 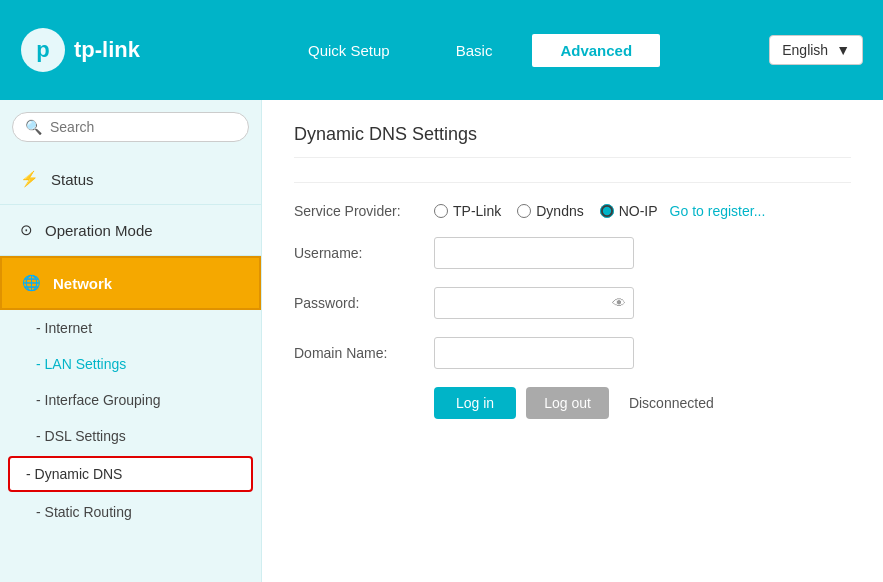 I want to click on search-box: 🔍, so click(x=130, y=127).